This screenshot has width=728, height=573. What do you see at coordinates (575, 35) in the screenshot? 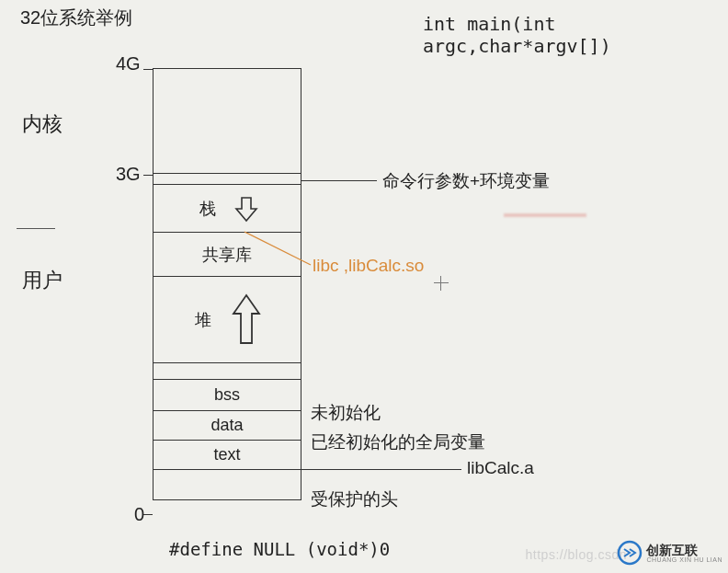
I see `main-signature: int main(int argc,char*argv[])` at bounding box center [575, 35].